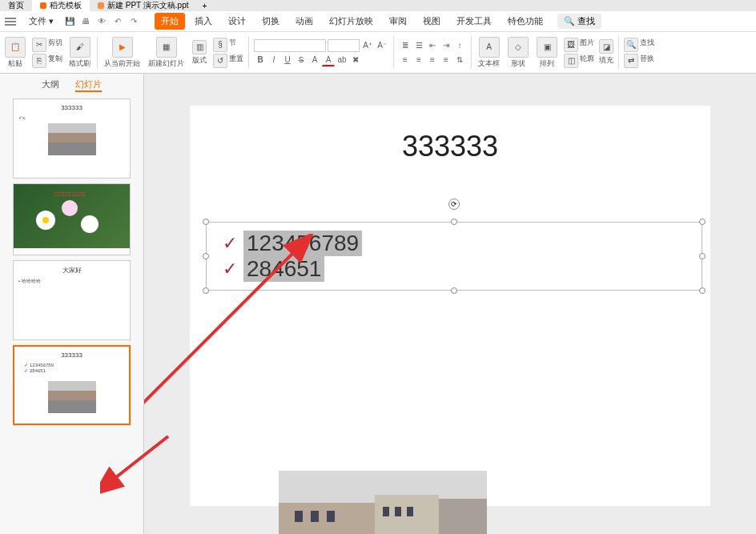 The width and height of the screenshot is (756, 534). What do you see at coordinates (639, 61) in the screenshot?
I see `replace-button: ⇄替换` at bounding box center [639, 61].